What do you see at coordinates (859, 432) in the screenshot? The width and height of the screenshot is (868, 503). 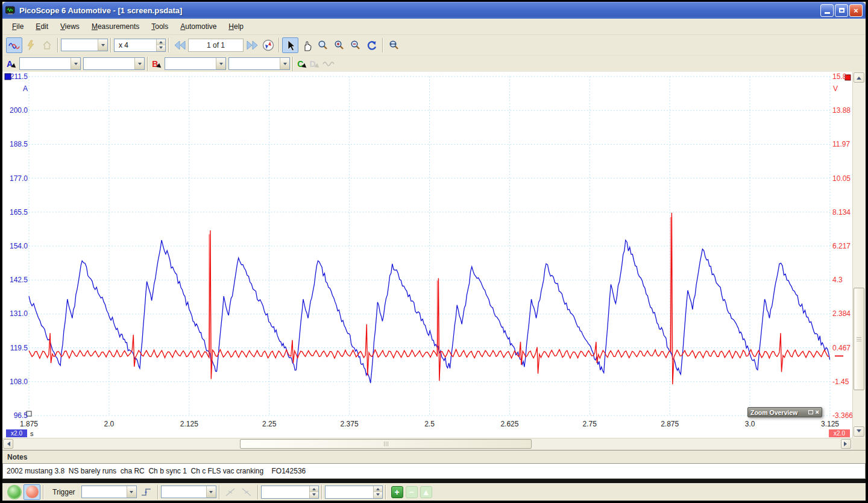 I see `scroll-down-button` at bounding box center [859, 432].